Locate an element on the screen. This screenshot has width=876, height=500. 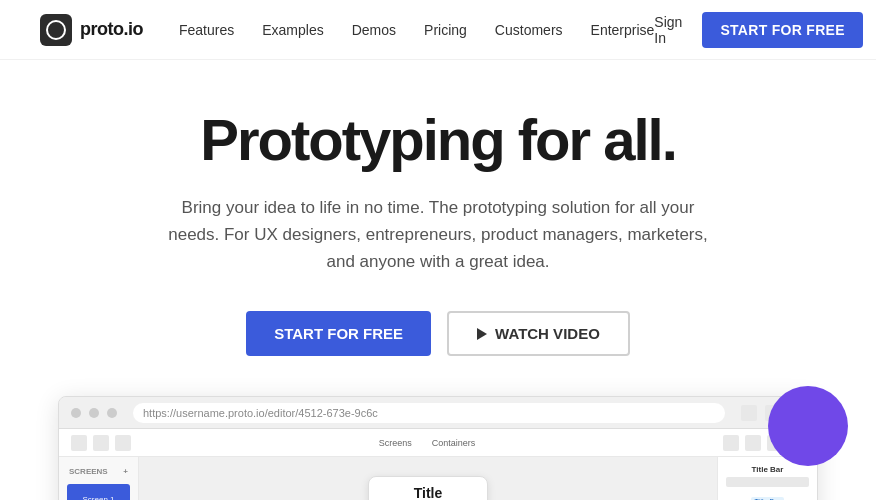
nav-actions: Sign In START FOR FREE is located at coordinates (758, 30).